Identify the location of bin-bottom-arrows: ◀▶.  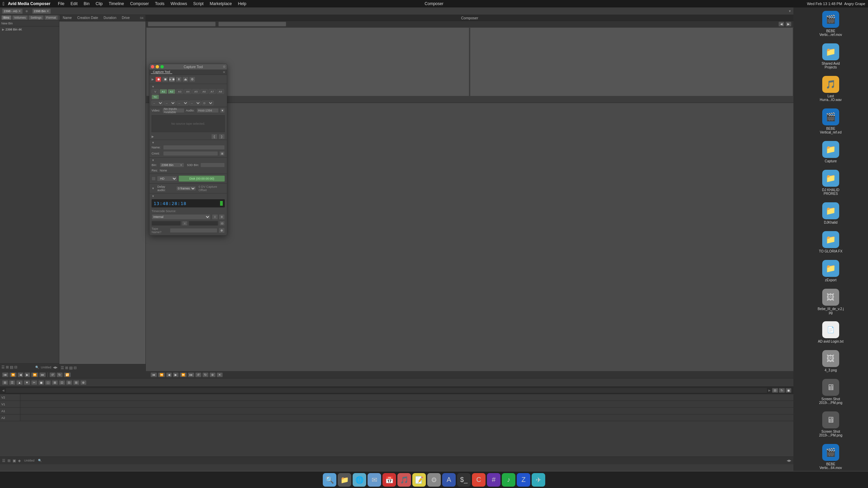
(55, 367).